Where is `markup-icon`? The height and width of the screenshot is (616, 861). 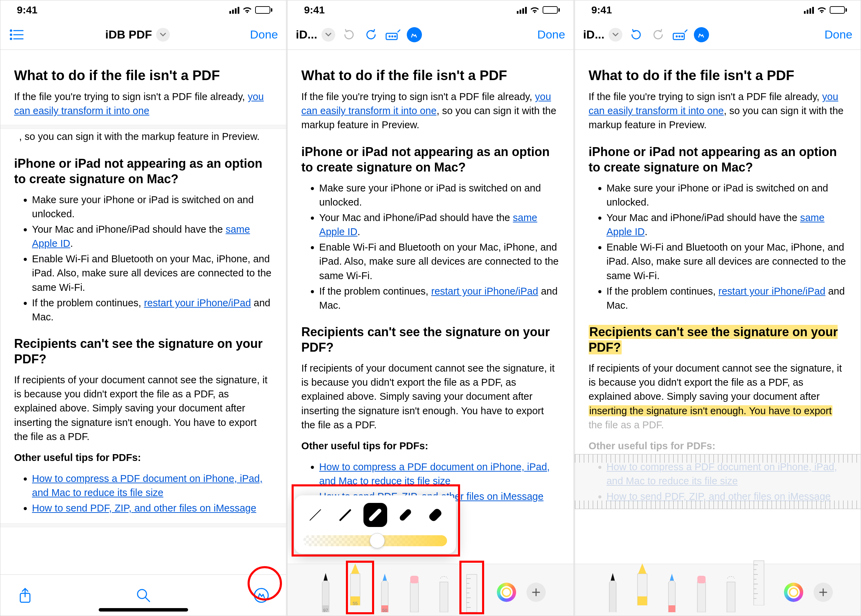
markup-icon is located at coordinates (261, 596).